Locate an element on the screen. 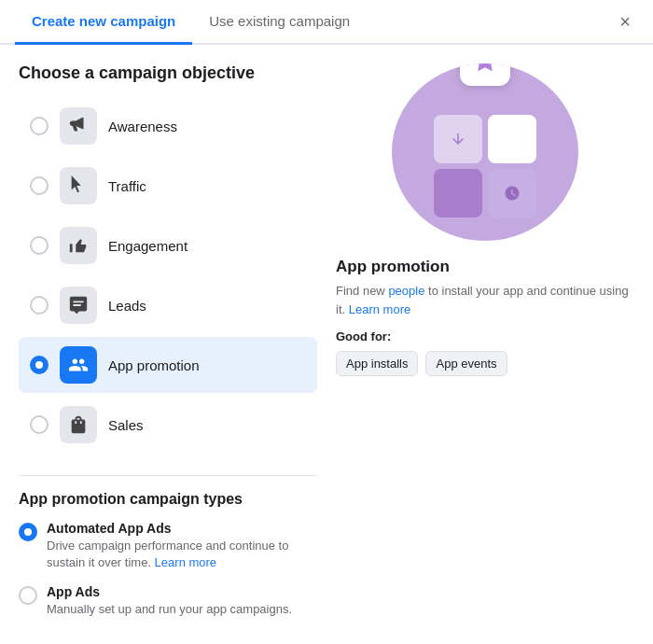  radio-sales is located at coordinates (39, 425).